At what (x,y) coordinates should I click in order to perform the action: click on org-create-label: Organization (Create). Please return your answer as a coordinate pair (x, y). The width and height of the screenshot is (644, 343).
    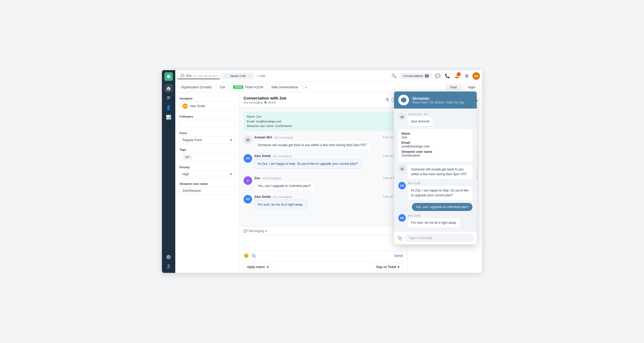
    Looking at the image, I should click on (196, 87).